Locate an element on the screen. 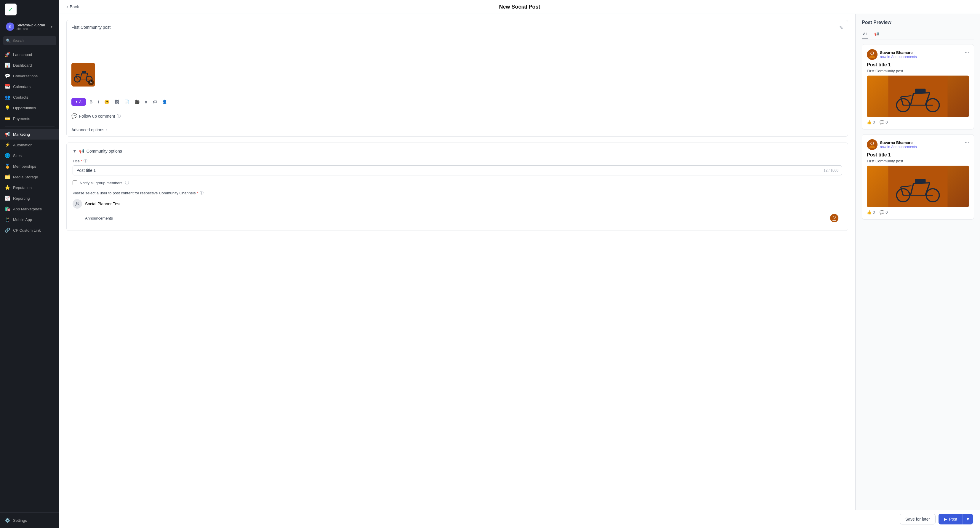 The width and height of the screenshot is (980, 528). nav-divider is located at coordinates (30, 126).